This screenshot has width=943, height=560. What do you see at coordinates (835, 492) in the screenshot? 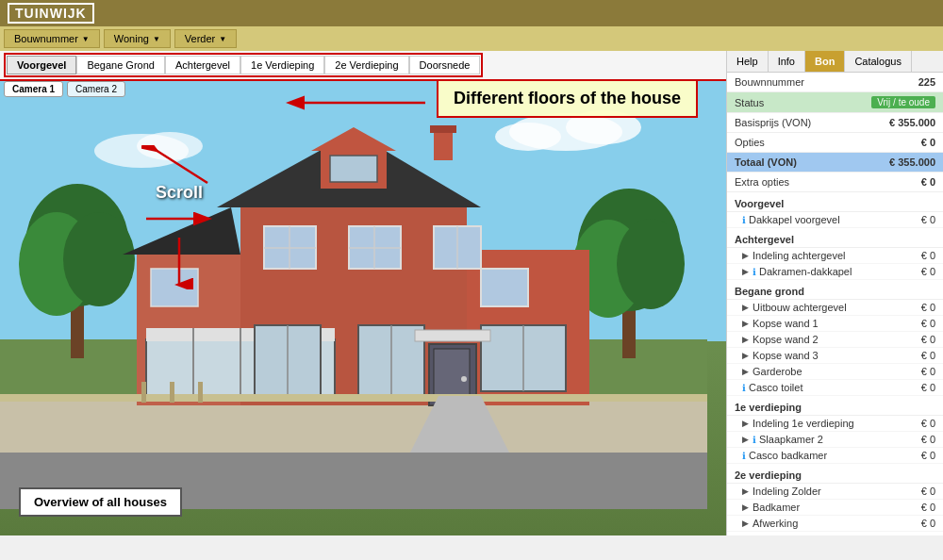
I see `option-row: ▶Indeling Zolder€ 0` at bounding box center [835, 492].